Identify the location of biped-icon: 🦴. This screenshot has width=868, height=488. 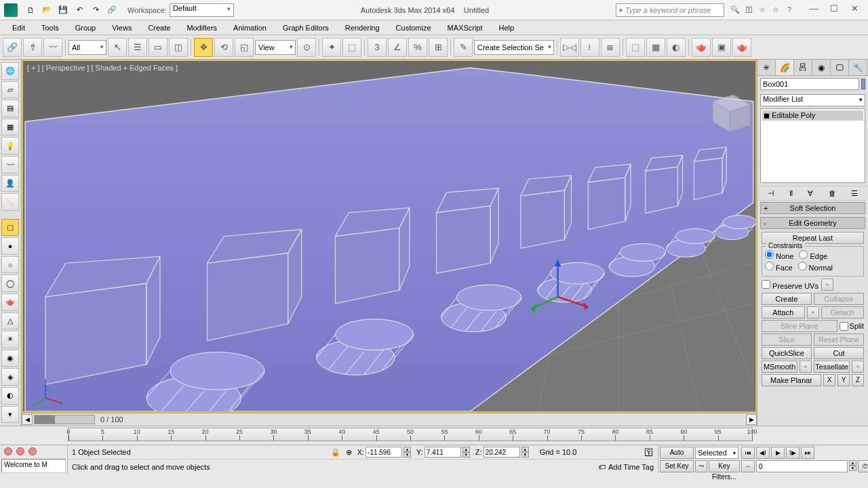
(10, 202).